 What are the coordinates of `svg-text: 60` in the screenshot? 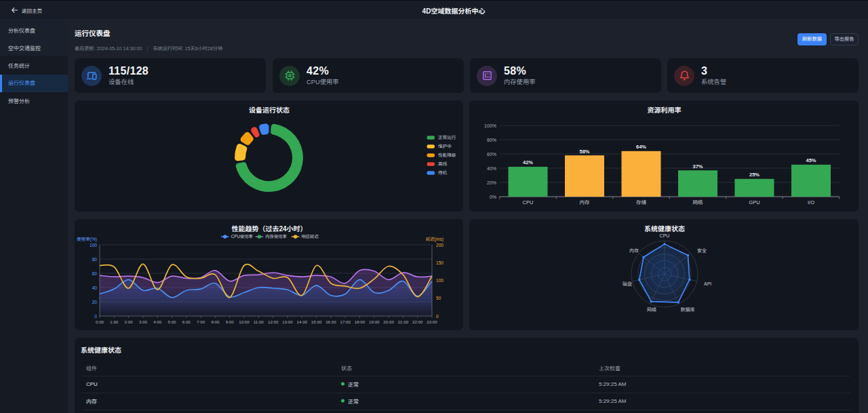 It's located at (95, 274).